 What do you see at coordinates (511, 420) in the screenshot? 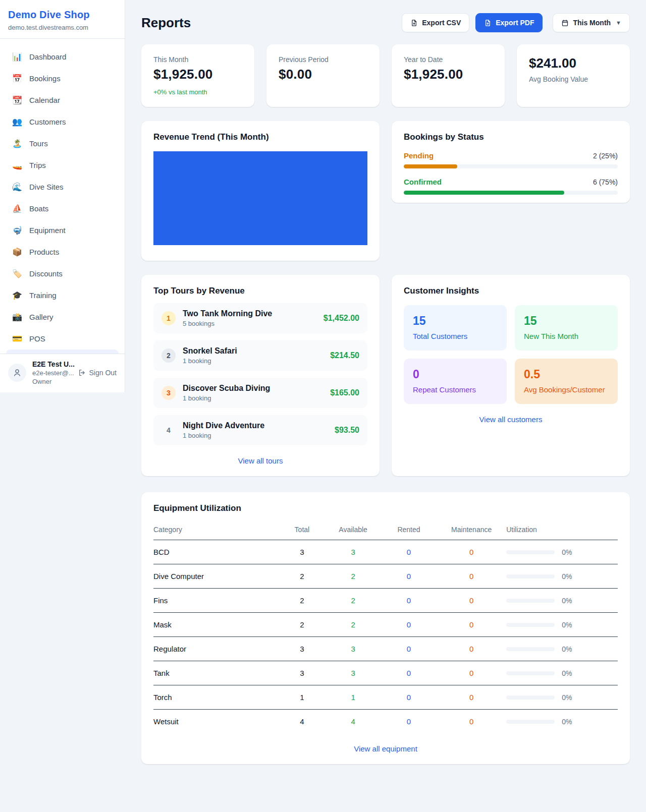
I see `view-all-customers-link: View all customers` at bounding box center [511, 420].